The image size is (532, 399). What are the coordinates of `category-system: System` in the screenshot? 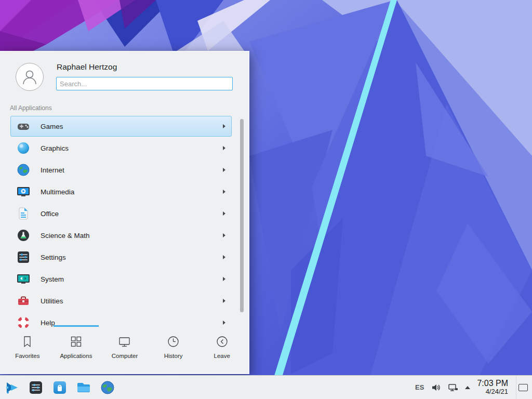 It's located at (121, 279).